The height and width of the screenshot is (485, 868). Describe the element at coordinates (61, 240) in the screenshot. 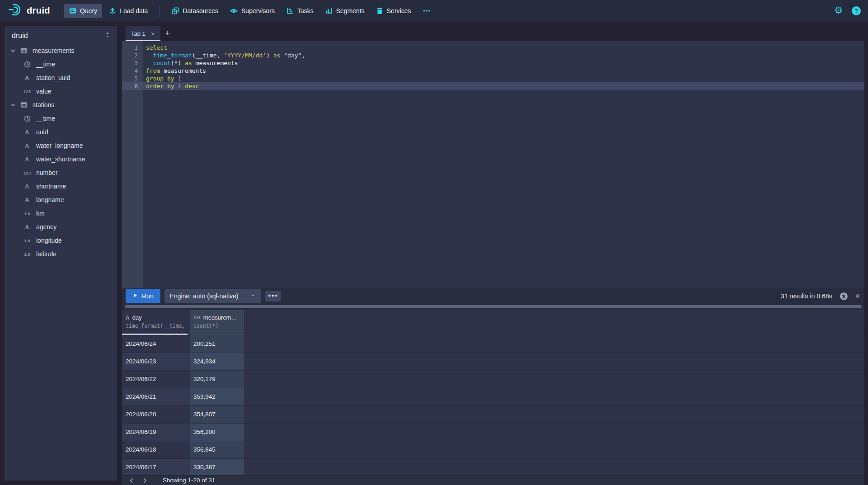

I see `tree-column-longitude: 1.0longitude` at that location.